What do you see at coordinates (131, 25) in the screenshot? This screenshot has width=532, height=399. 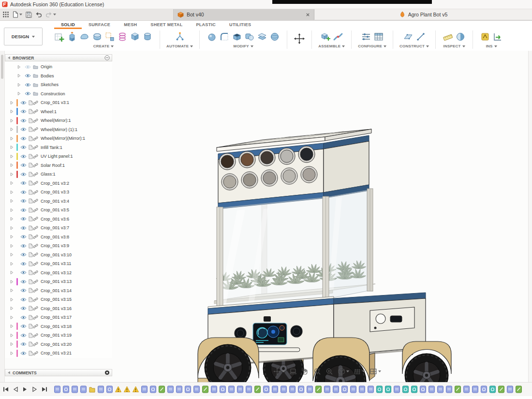 I see `ribbon-tab-mesh: MESH` at bounding box center [131, 25].